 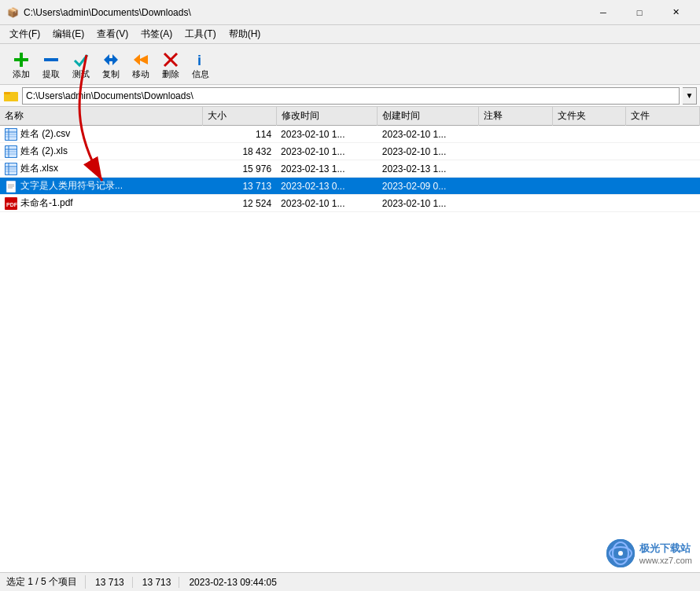 What do you see at coordinates (350, 96) in the screenshot?
I see `address-bar: ▼` at bounding box center [350, 96].